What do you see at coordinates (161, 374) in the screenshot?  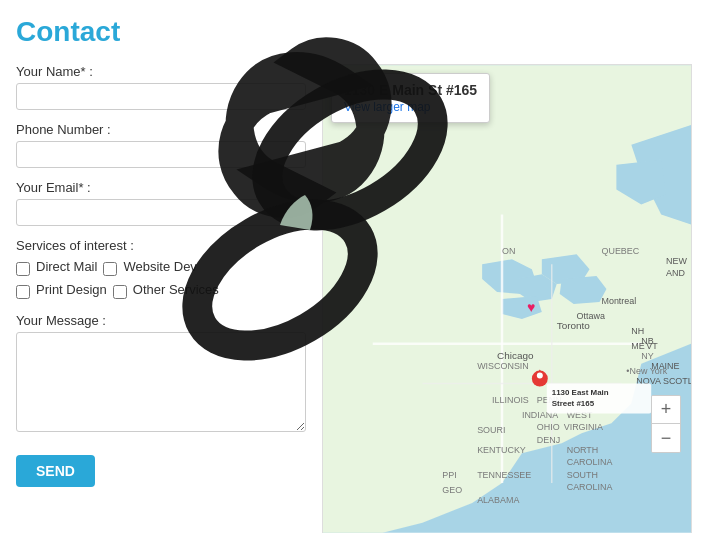 I see `message-group: Your Message :` at bounding box center [161, 374].